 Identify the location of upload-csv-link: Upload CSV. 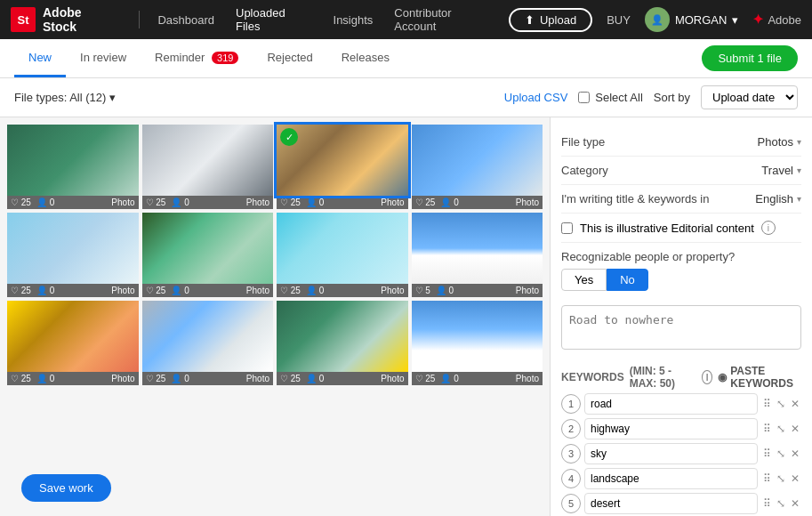
(536, 98).